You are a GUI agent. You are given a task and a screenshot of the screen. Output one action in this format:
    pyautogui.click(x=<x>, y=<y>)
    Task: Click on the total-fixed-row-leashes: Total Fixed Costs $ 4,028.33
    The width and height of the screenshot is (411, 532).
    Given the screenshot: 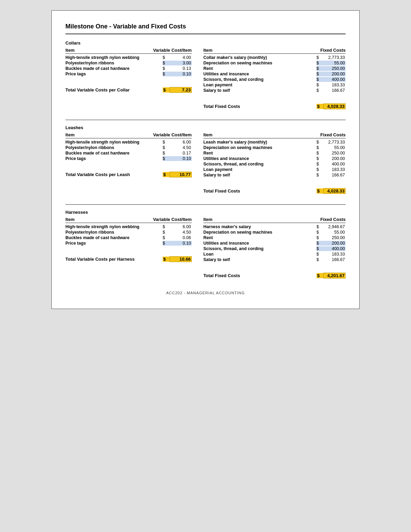 What is the action you would take?
    pyautogui.click(x=275, y=191)
    